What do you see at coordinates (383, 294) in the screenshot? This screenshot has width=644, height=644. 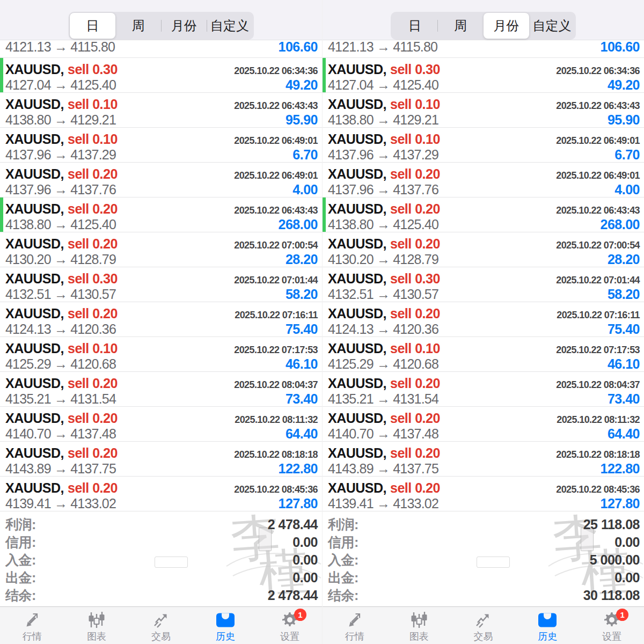 I see `trade-prices: 4132.51 → 4130.57` at bounding box center [383, 294].